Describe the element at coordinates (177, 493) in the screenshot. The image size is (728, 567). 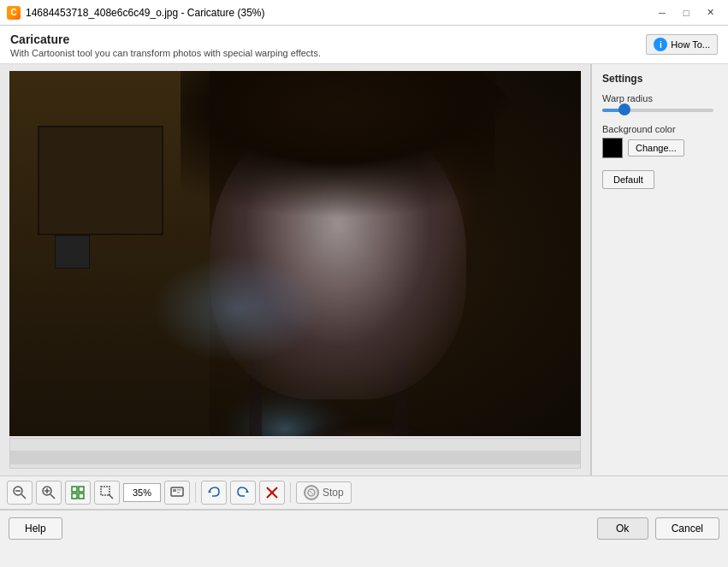
I see `navigate-button` at that location.